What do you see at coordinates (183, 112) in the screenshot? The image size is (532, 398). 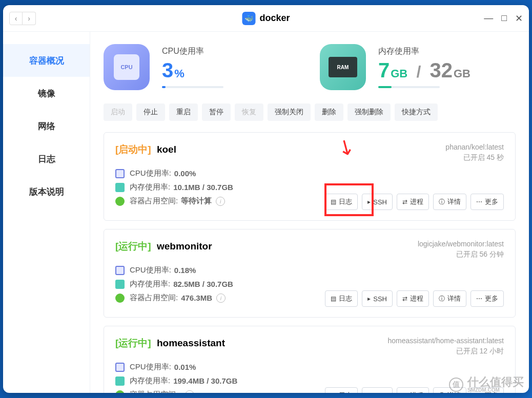 I see `restart-button: 重启` at bounding box center [183, 112].